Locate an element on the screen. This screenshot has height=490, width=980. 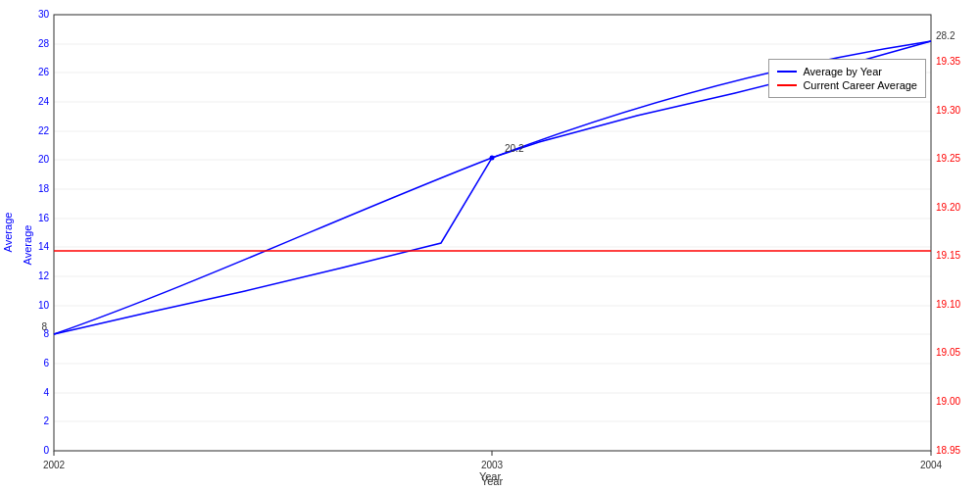
legend-box: Average by Year Current Career Average is located at coordinates (847, 78).